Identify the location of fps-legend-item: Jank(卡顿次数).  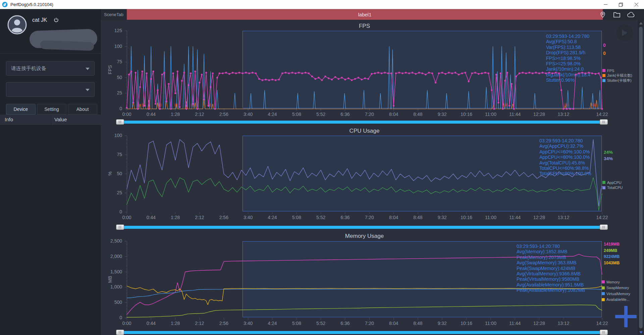
(617, 76).